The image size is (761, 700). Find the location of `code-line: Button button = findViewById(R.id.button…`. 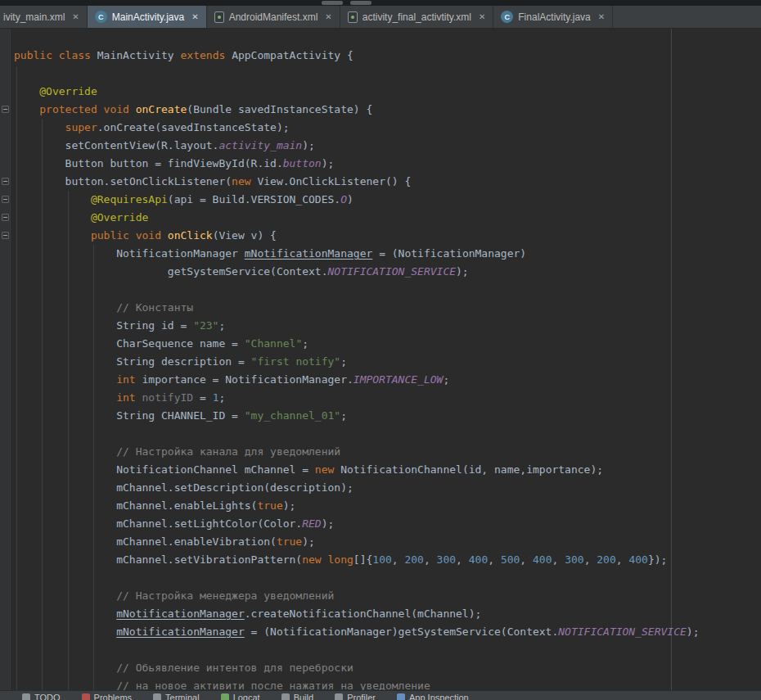

code-line: Button button = findViewById(R.id.button… is located at coordinates (388, 164).